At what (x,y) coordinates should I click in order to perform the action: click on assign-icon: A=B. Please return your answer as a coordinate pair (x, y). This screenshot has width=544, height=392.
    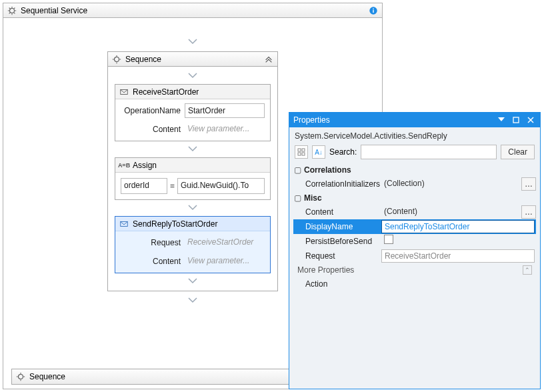
    Looking at the image, I should click on (124, 165).